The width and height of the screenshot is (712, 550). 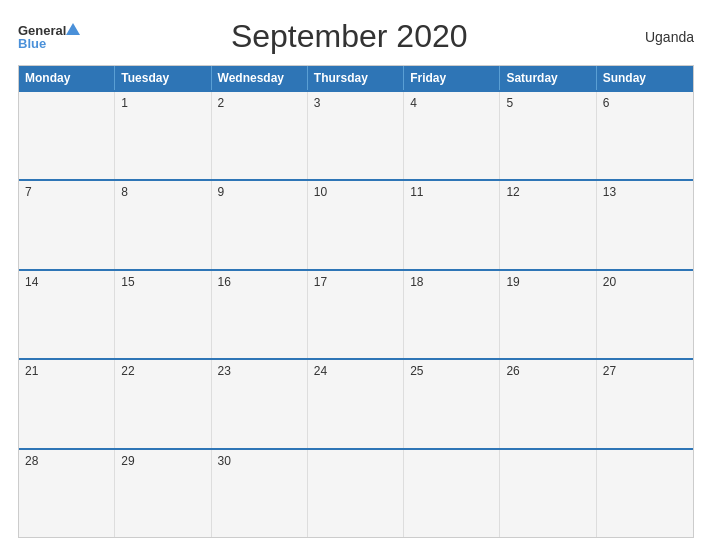 I want to click on logo-triangle-icon, so click(x=73, y=29).